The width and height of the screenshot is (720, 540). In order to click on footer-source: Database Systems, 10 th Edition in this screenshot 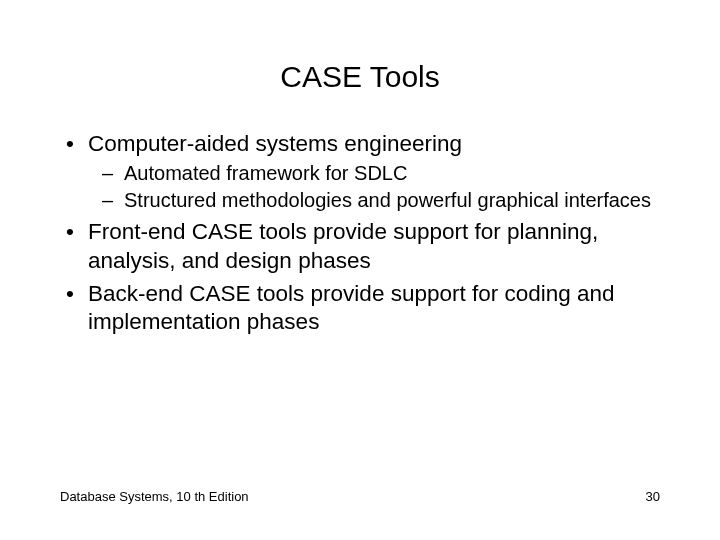, I will do `click(154, 496)`.